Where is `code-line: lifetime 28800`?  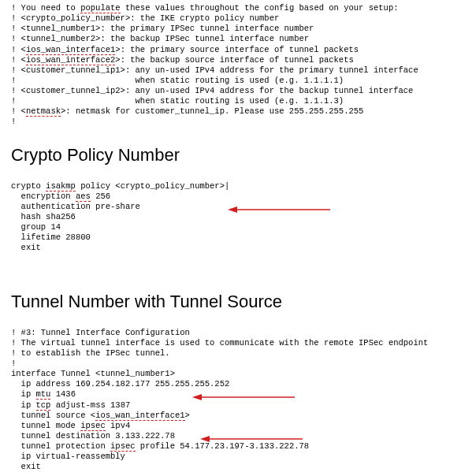 code-line: lifetime 28800 is located at coordinates (230, 238).